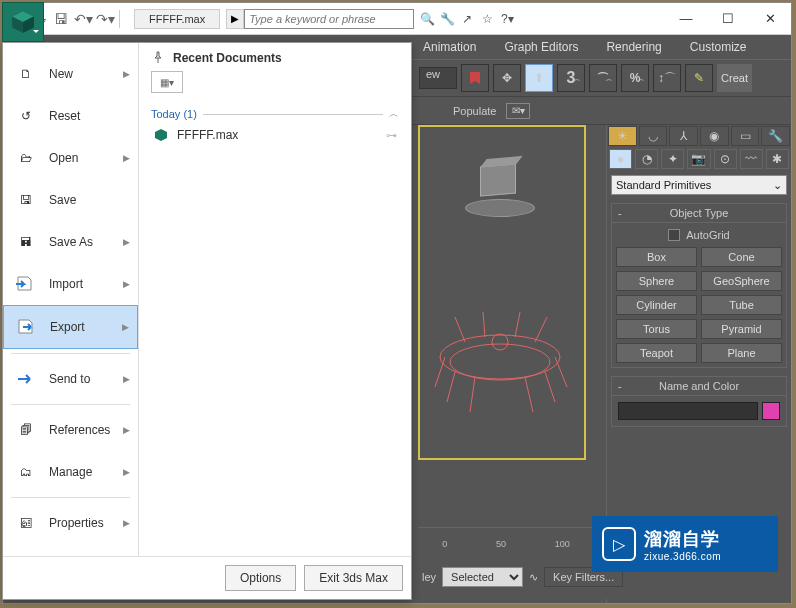 The width and height of the screenshot is (796, 608). I want to click on color-swatch, so click(771, 411).